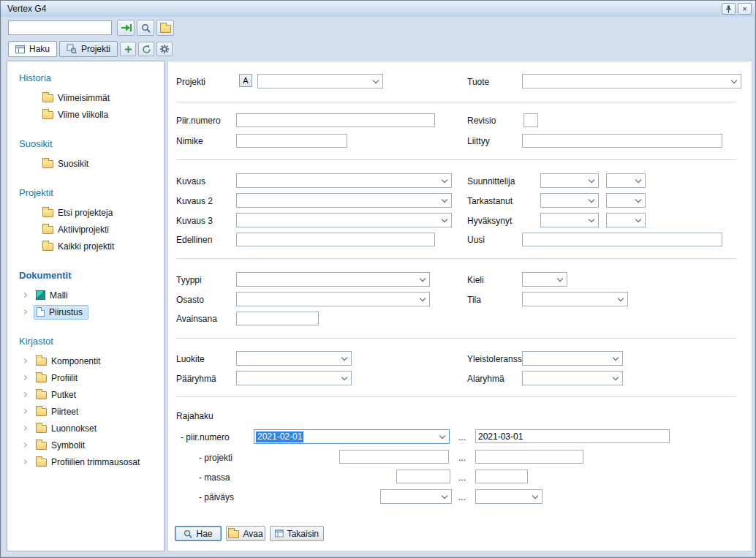 The width and height of the screenshot is (756, 558). What do you see at coordinates (126, 28) in the screenshot?
I see `go-button` at bounding box center [126, 28].